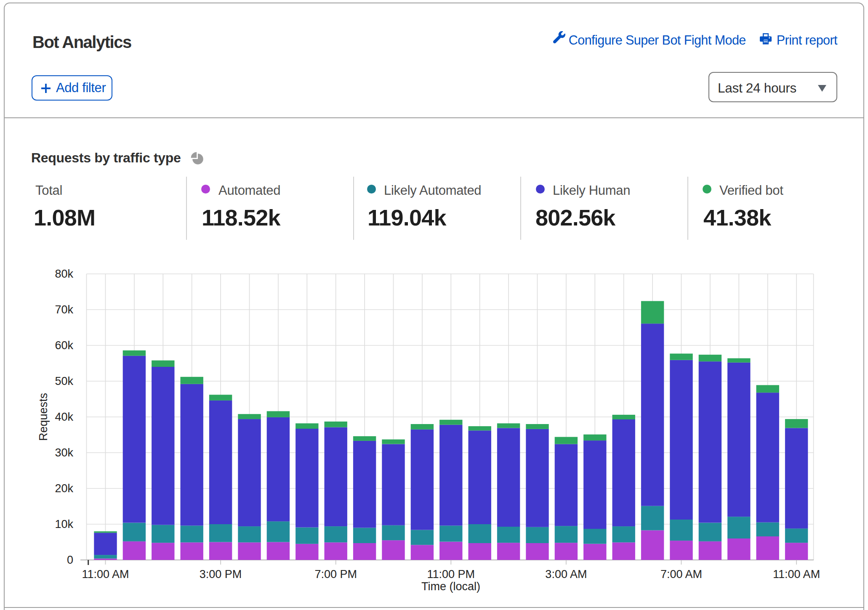 The image size is (868, 610). I want to click on svg-text: 40k, so click(64, 417).